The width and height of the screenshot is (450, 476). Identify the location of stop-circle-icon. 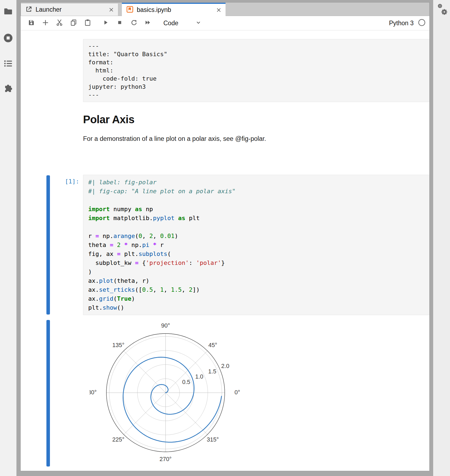
(8, 38).